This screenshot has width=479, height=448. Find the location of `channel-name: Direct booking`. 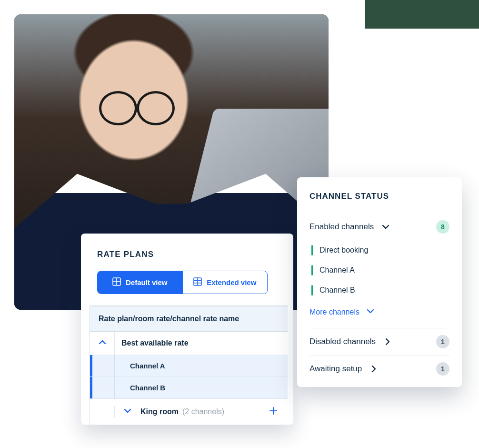

channel-name: Direct booking is located at coordinates (344, 250).